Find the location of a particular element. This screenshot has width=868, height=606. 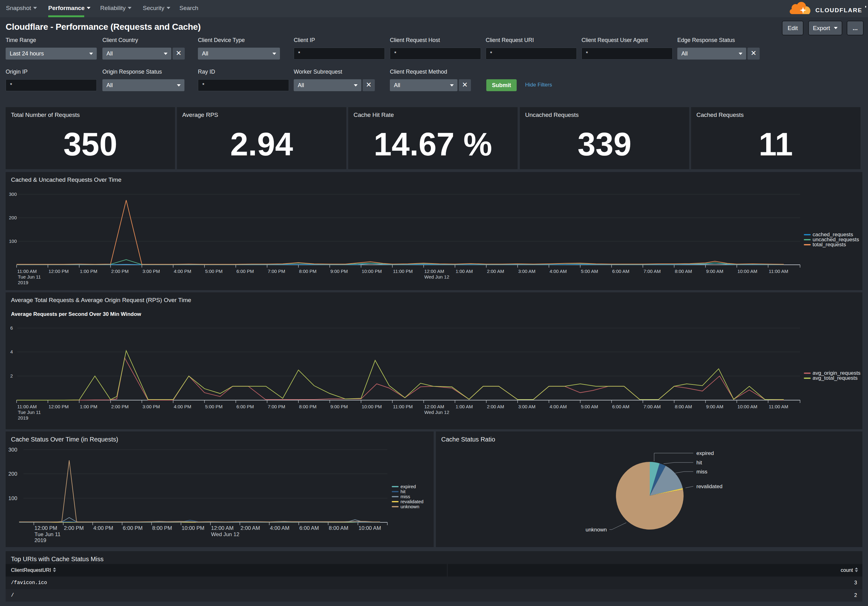

svg-text: hit is located at coordinates (699, 463).